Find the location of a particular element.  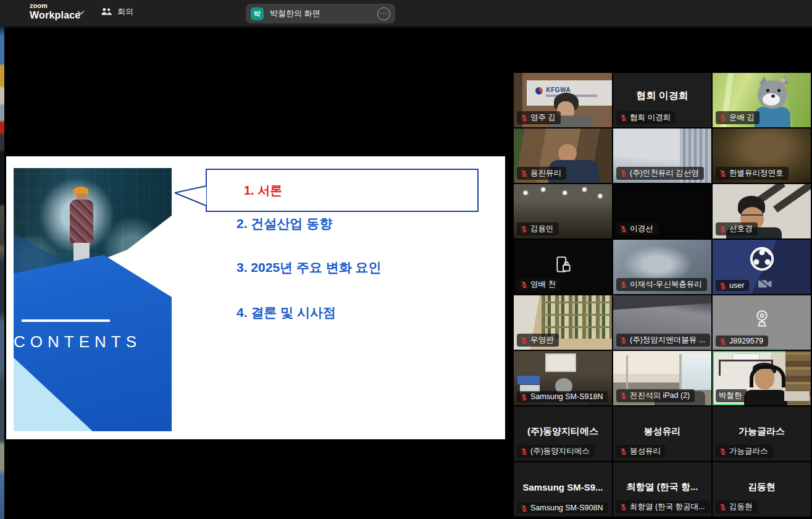

participant-nameplate: 우영완 is located at coordinates (538, 340).